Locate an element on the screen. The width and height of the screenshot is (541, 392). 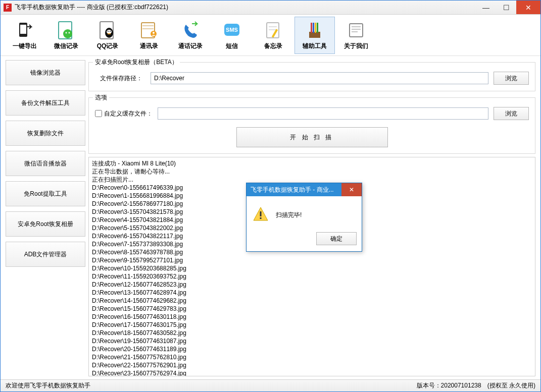
tool-label: 一键导出 is located at coordinates (25, 46).